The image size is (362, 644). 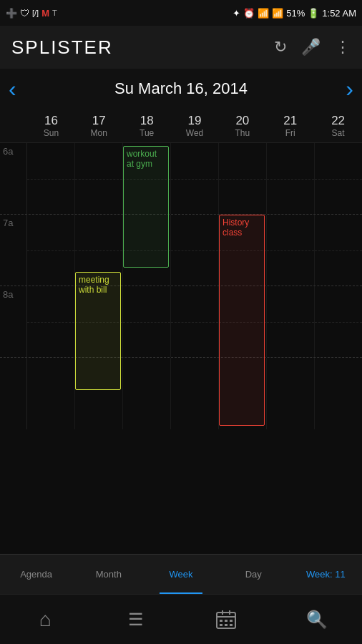 What do you see at coordinates (317, 620) in the screenshot?
I see `search-button: 🔍` at bounding box center [317, 620].